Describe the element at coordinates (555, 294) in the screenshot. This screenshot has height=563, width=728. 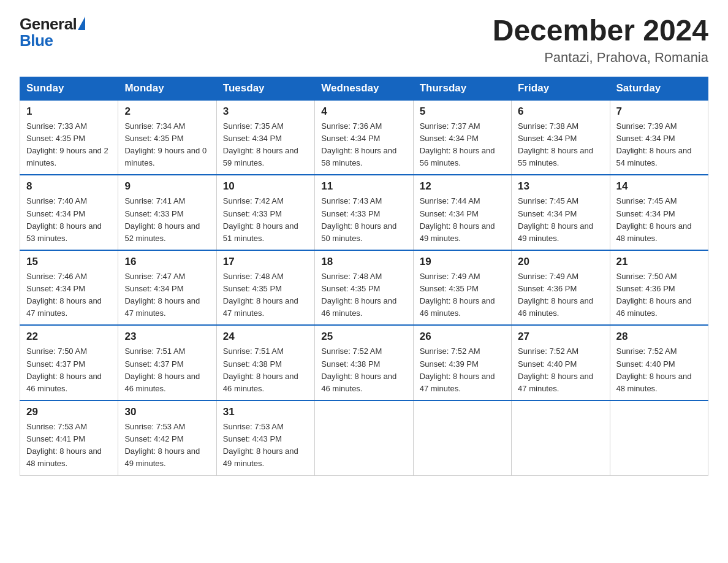
I see `sun-info: Sunrise: 7:49 AMSunset: 4:36 PMDaylight:…` at that location.